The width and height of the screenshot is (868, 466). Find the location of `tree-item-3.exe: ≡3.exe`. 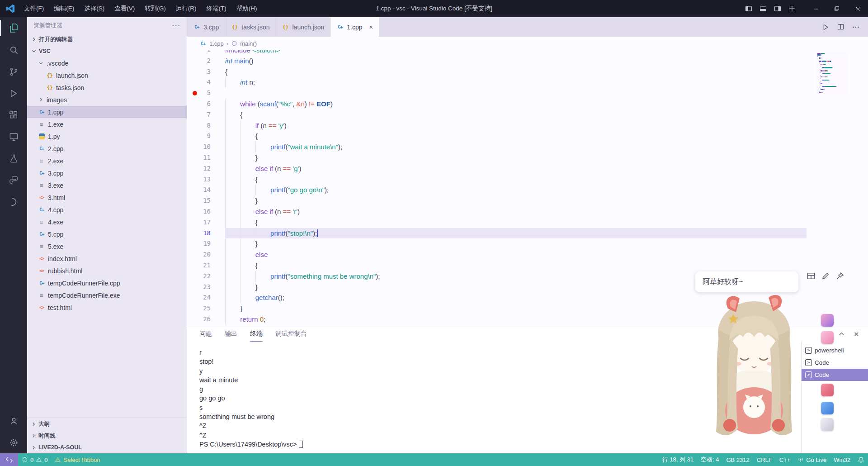

tree-item-3.exe: ≡3.exe is located at coordinates (107, 185).